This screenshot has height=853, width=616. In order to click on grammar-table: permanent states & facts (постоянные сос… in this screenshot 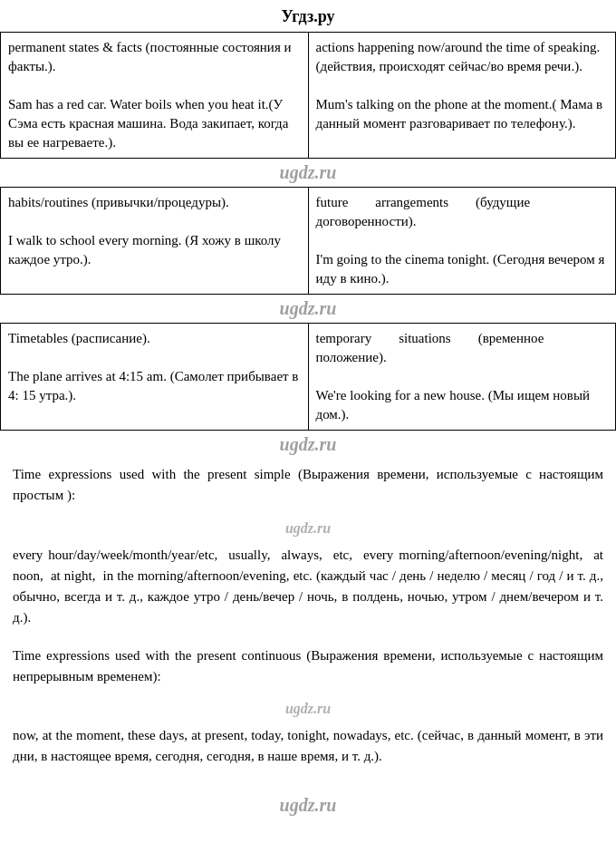, I will do `click(308, 95)`.